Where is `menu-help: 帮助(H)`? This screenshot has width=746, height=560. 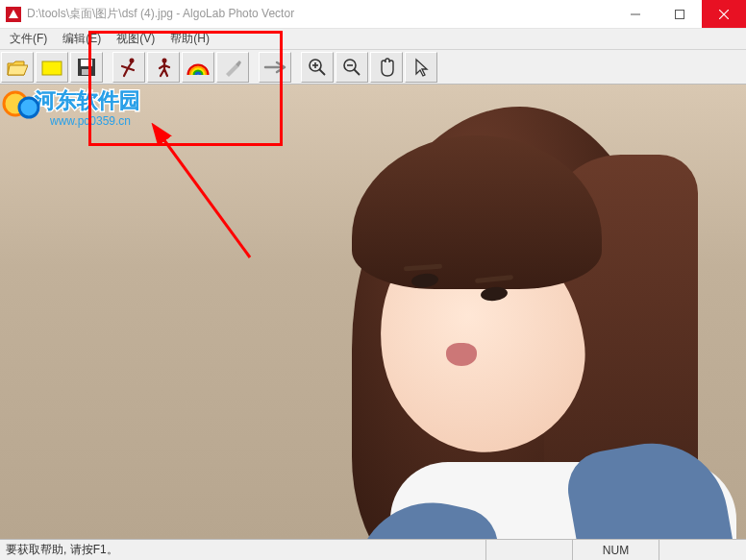 menu-help: 帮助(H) is located at coordinates (190, 38).